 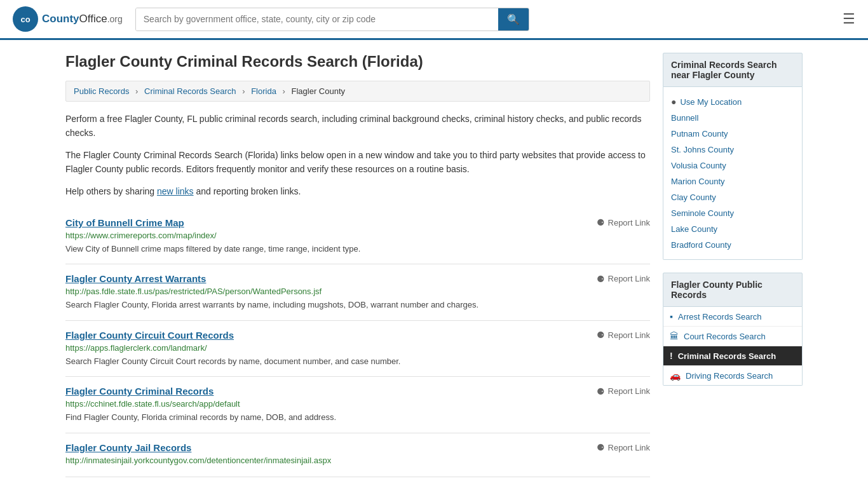 What do you see at coordinates (733, 182) in the screenshot?
I see `nearby-link-4: Marion County` at bounding box center [733, 182].